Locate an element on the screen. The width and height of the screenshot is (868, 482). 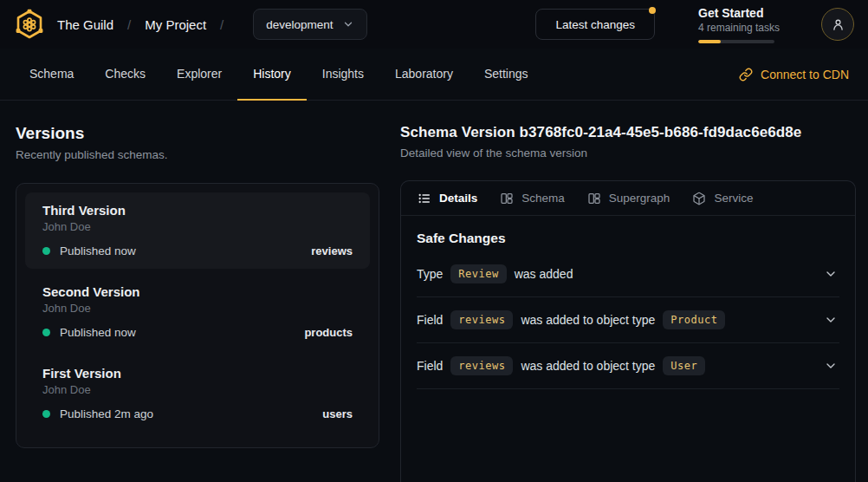
version-status: Published 2m ago is located at coordinates (107, 414).